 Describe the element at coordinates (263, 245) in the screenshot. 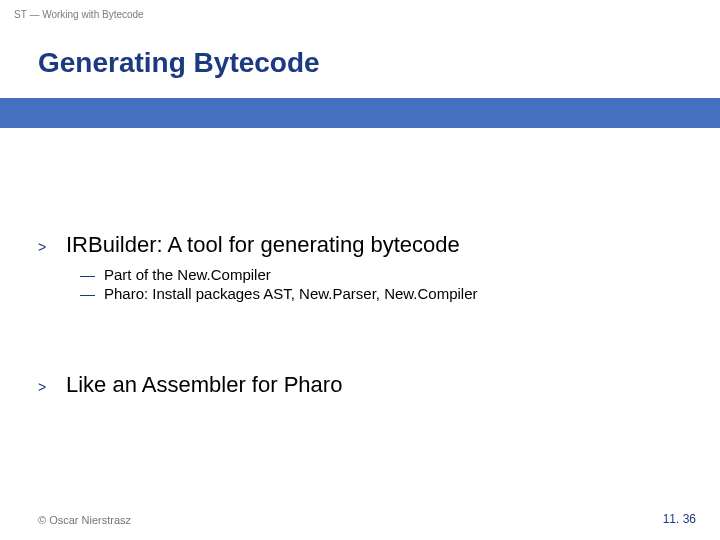

I see `bullet-major-text: IRBuilder: A tool for generating bytecod…` at that location.